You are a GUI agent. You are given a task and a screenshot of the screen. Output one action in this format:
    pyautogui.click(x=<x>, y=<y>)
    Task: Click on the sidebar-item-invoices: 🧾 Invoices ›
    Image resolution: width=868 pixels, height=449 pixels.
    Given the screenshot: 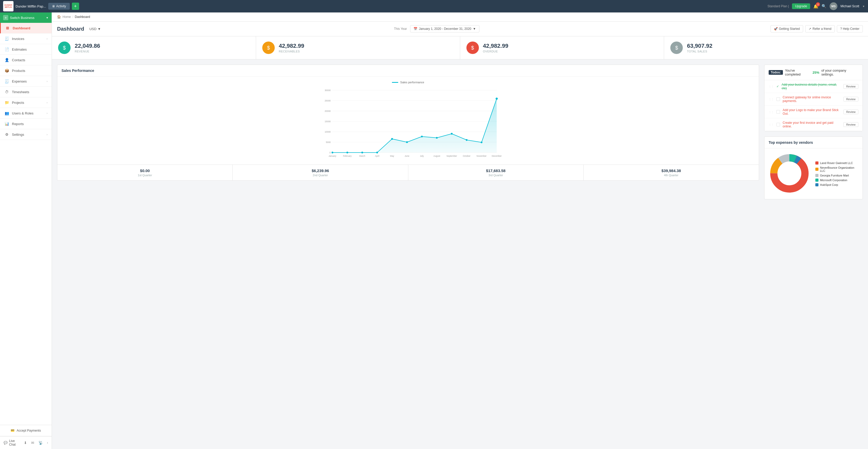 What is the action you would take?
    pyautogui.click(x=26, y=39)
    